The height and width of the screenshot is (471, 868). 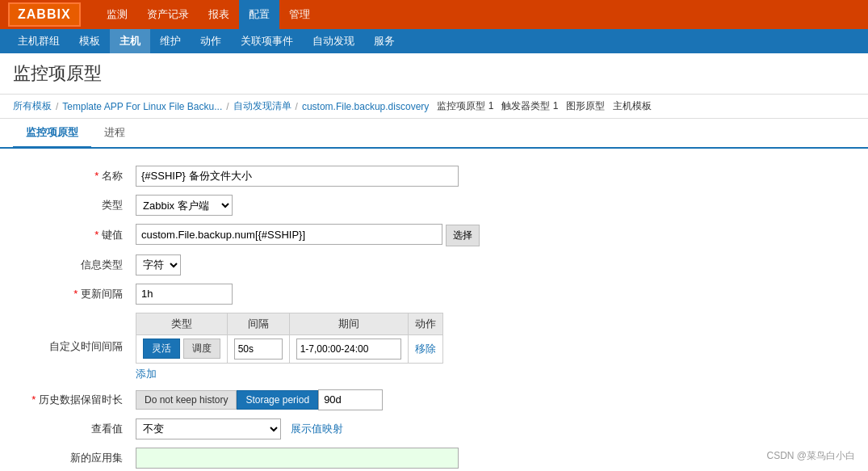 What do you see at coordinates (297, 176) in the screenshot?
I see `name-input` at bounding box center [297, 176].